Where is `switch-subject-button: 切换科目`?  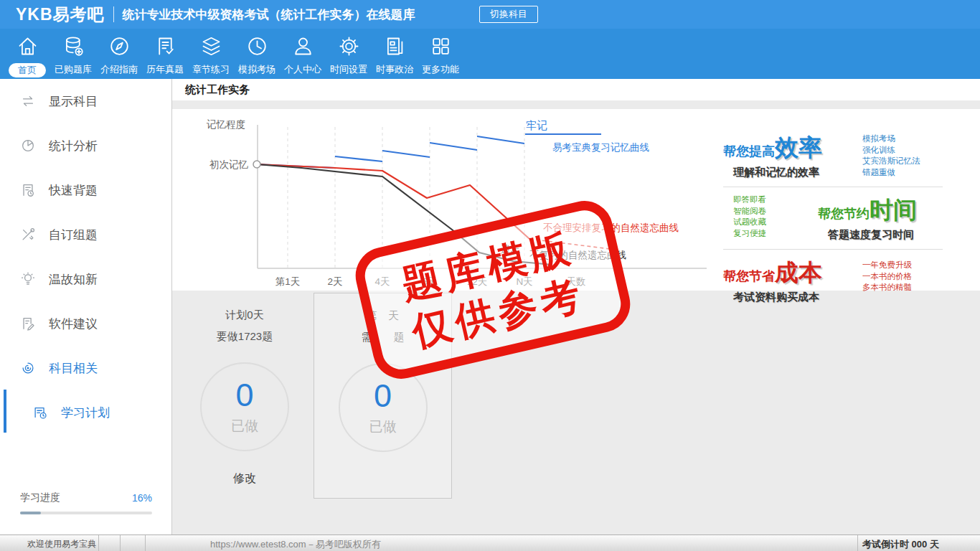 switch-subject-button: 切换科目 is located at coordinates (509, 14).